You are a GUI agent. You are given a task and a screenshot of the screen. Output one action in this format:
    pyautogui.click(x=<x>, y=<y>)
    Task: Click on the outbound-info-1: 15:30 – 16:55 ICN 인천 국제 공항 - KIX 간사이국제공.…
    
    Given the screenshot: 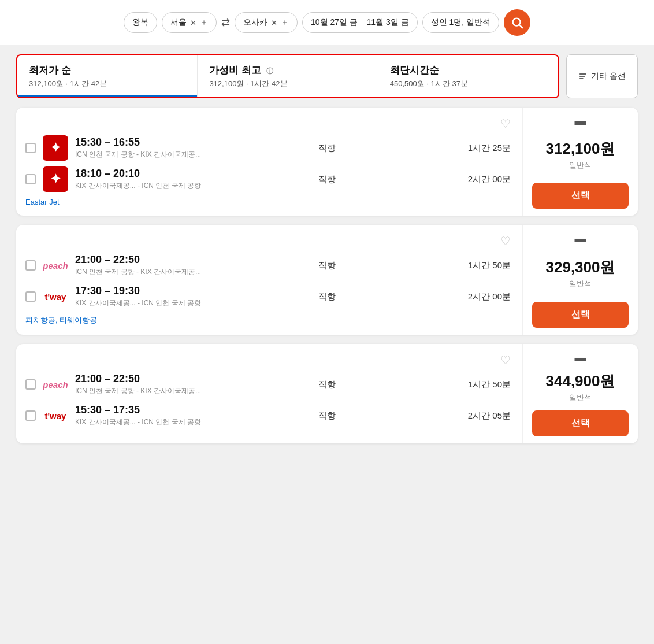 What is the action you would take?
    pyautogui.click(x=138, y=148)
    